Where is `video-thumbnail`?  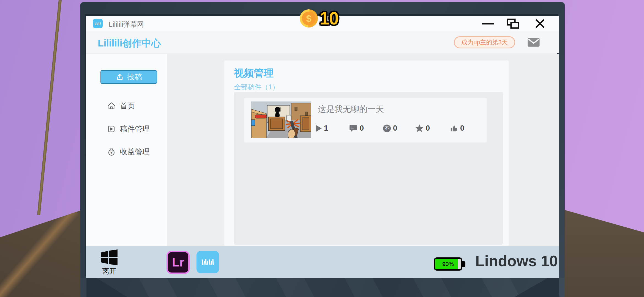 video-thumbnail is located at coordinates (281, 120).